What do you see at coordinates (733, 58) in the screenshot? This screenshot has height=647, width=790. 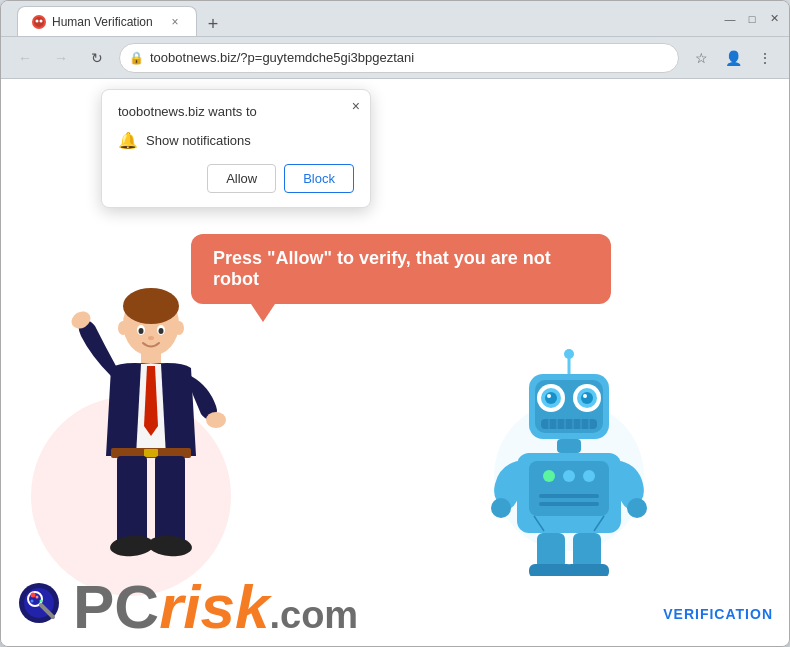 I see `nav-right-buttons: ☆ 👤 ⋮` at bounding box center [733, 58].